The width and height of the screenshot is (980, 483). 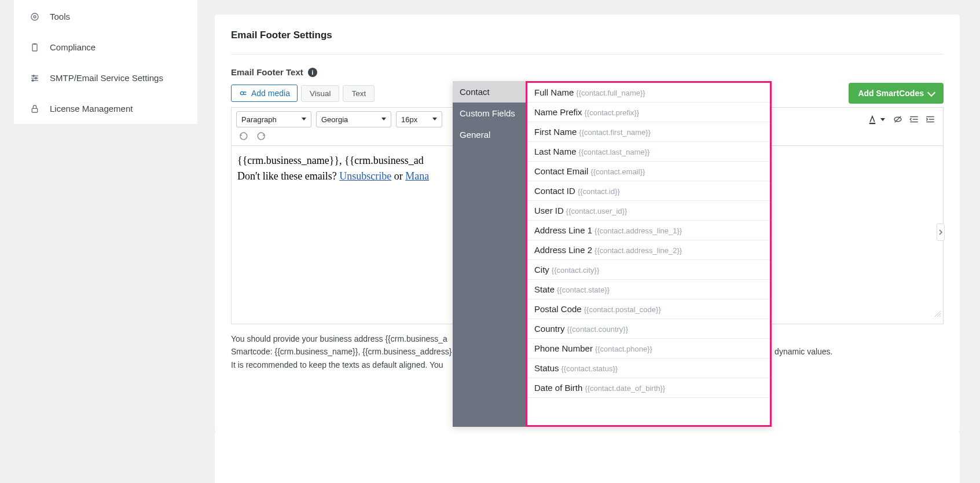 What do you see at coordinates (648, 309) in the screenshot?
I see `dropdown-item: Postal Code{{contact.postal_code}}` at bounding box center [648, 309].